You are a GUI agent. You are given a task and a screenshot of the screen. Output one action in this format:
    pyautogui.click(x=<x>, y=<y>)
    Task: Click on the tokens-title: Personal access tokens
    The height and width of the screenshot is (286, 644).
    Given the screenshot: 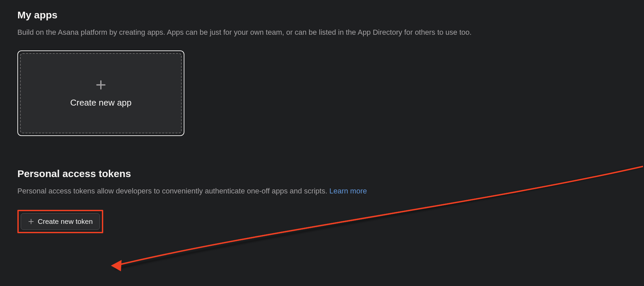 What is the action you would take?
    pyautogui.click(x=322, y=174)
    